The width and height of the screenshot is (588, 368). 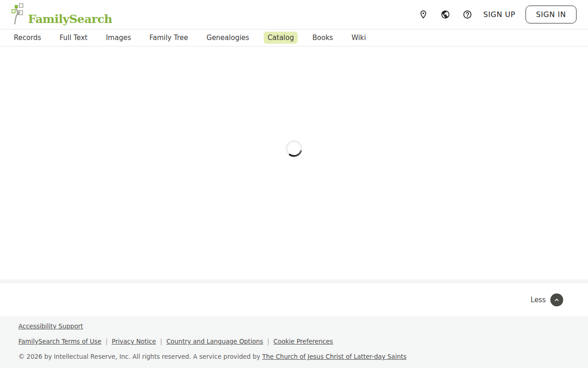 What do you see at coordinates (294, 150) in the screenshot?
I see `loading-spinner` at bounding box center [294, 150].